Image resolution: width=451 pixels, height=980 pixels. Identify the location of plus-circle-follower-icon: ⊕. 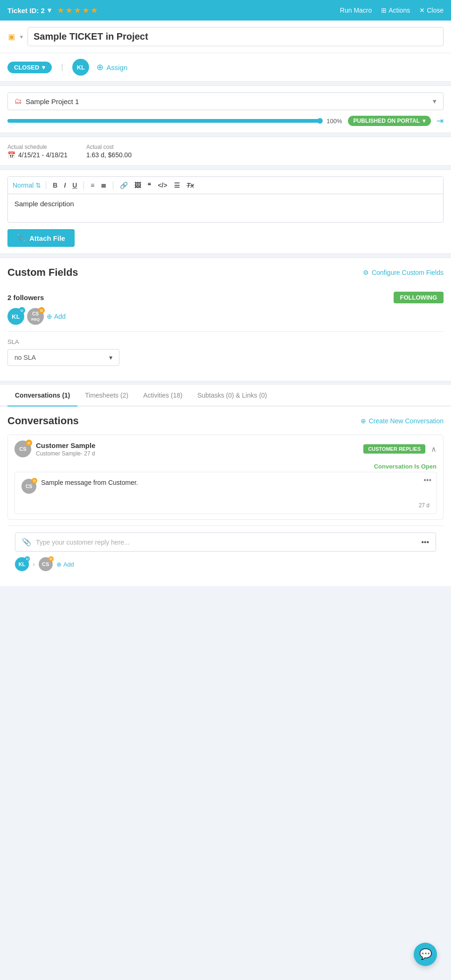
(49, 316).